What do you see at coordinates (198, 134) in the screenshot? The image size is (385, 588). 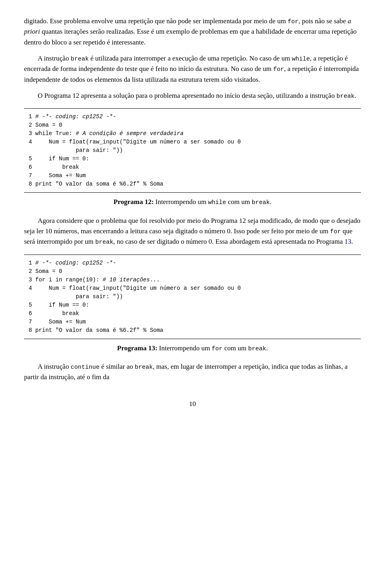 I see `line-code: while True: # A condição é sempre verdad…` at bounding box center [198, 134].